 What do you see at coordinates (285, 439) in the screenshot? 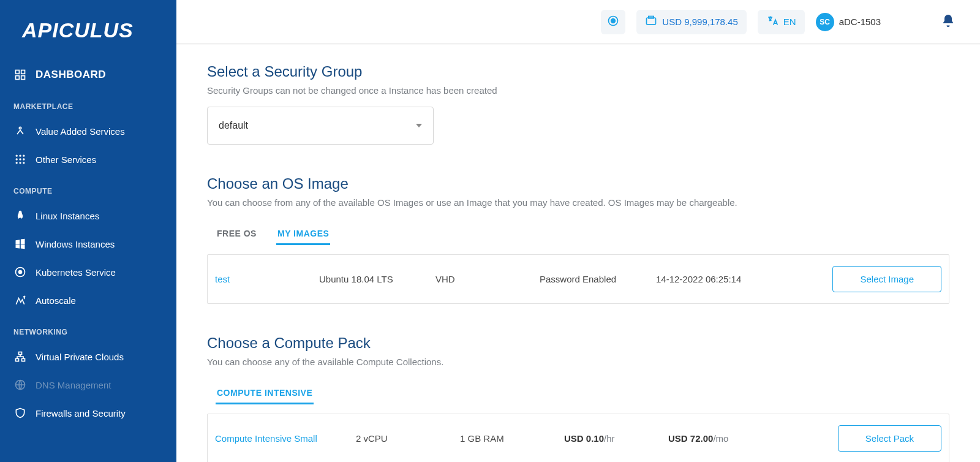
I see `pack-name: Compute Intensive Small` at bounding box center [285, 439].